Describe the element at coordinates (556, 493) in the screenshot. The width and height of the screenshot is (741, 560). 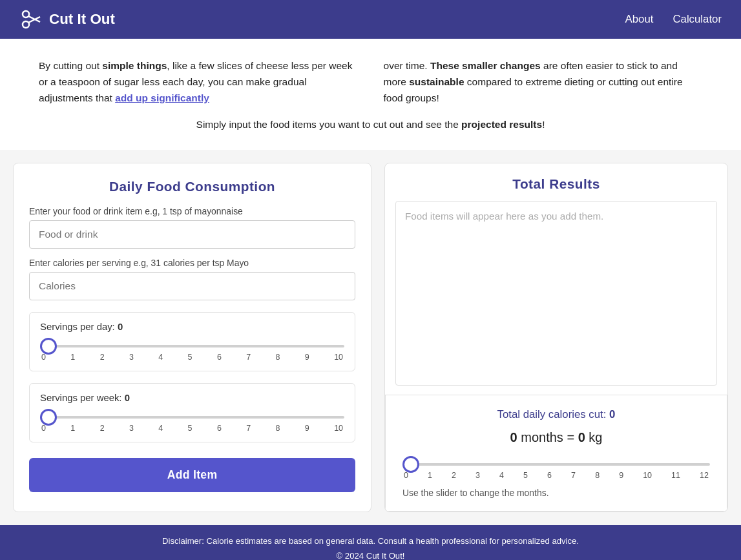
I see `slider-hint: Use the slider to change the months.` at that location.